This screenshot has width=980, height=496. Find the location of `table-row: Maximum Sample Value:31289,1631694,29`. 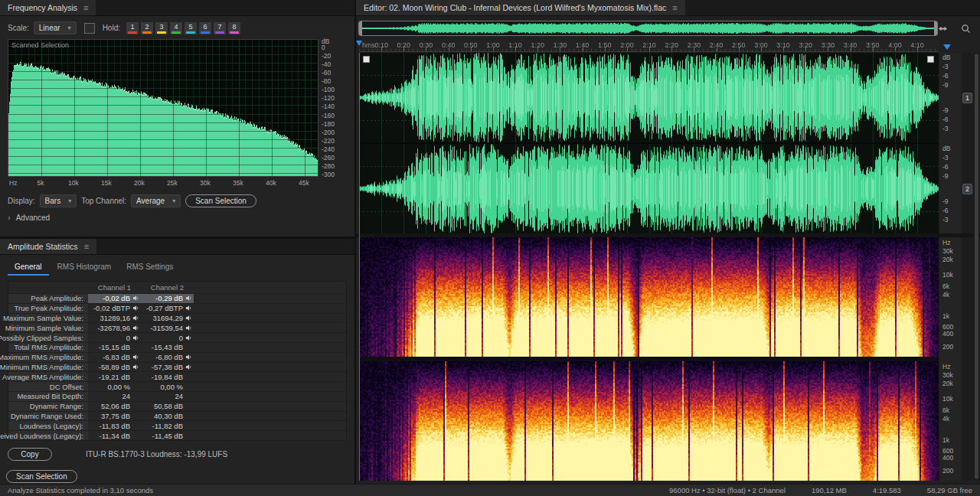

table-row: Maximum Sample Value:31289,1631694,29 is located at coordinates (178, 318).